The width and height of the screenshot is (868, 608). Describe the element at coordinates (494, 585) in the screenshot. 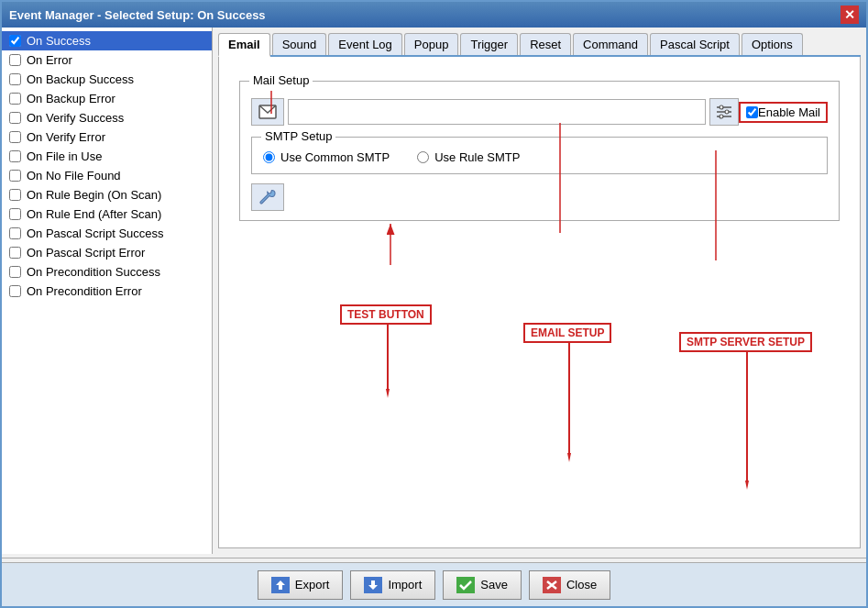

I see `save-label: Save` at that location.